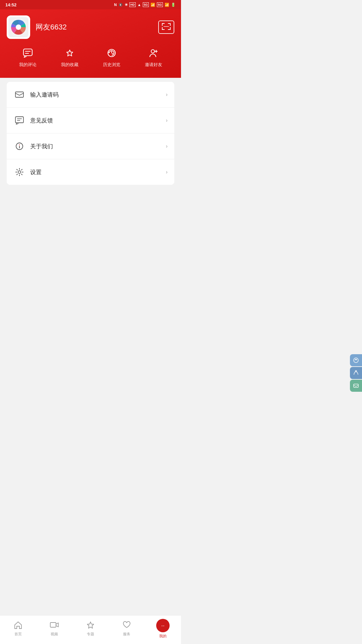  What do you see at coordinates (18, 27) in the screenshot?
I see `avatar` at bounding box center [18, 27].